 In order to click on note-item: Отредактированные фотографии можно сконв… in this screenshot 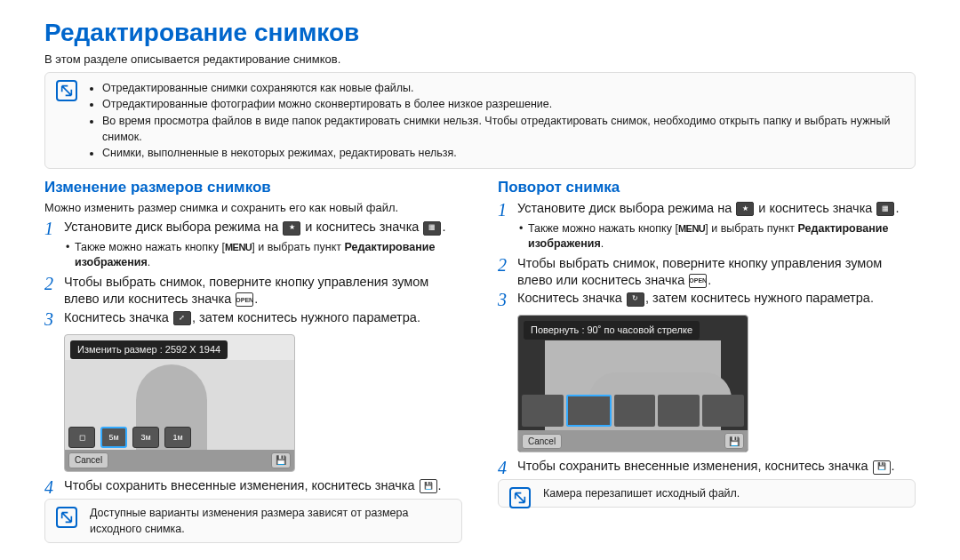, I will do `click(503, 104)`.